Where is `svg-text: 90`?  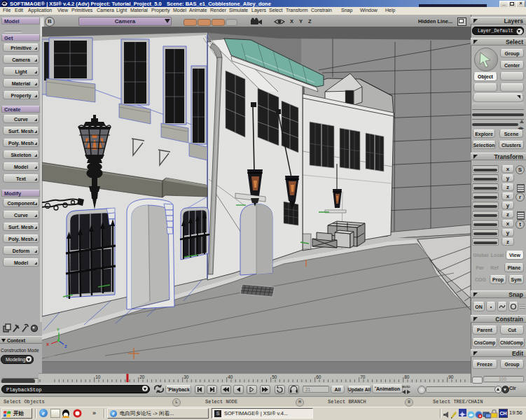 svg-text: 90 is located at coordinates (451, 377).